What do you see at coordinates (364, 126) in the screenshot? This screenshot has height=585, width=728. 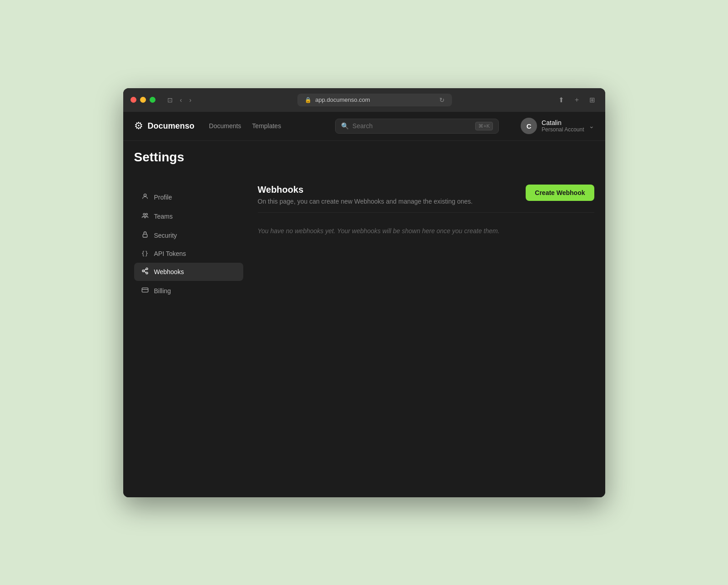 I see `top-nav: ⚙ Documenso Documents Templates 🔍 ⌘+K C …` at bounding box center [364, 126].